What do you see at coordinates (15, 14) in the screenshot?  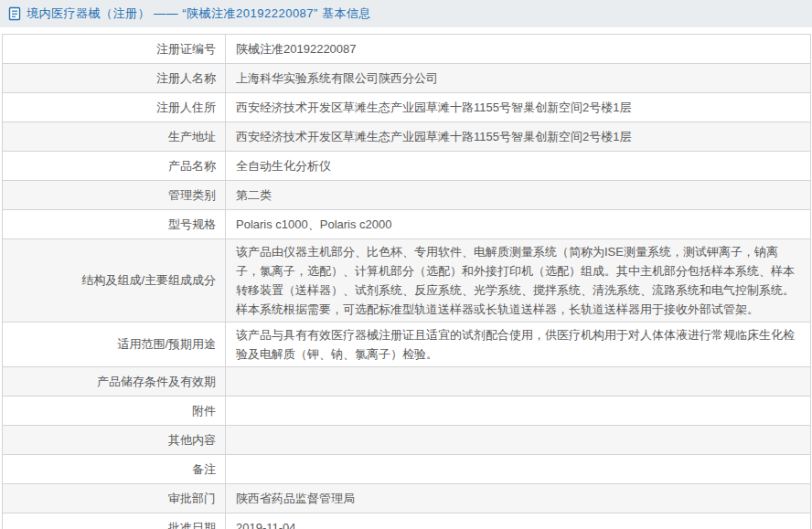 I see `document-icon` at bounding box center [15, 14].